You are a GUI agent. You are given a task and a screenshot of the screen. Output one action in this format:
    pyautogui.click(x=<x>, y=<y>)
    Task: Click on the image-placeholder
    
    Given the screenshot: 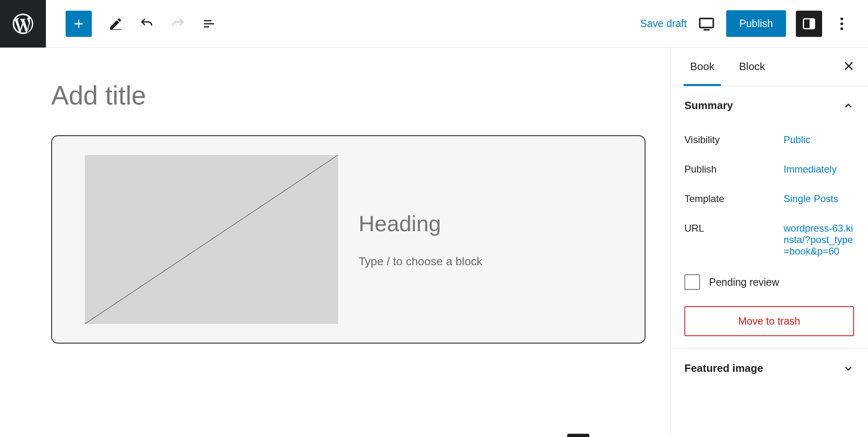 What is the action you would take?
    pyautogui.click(x=211, y=239)
    